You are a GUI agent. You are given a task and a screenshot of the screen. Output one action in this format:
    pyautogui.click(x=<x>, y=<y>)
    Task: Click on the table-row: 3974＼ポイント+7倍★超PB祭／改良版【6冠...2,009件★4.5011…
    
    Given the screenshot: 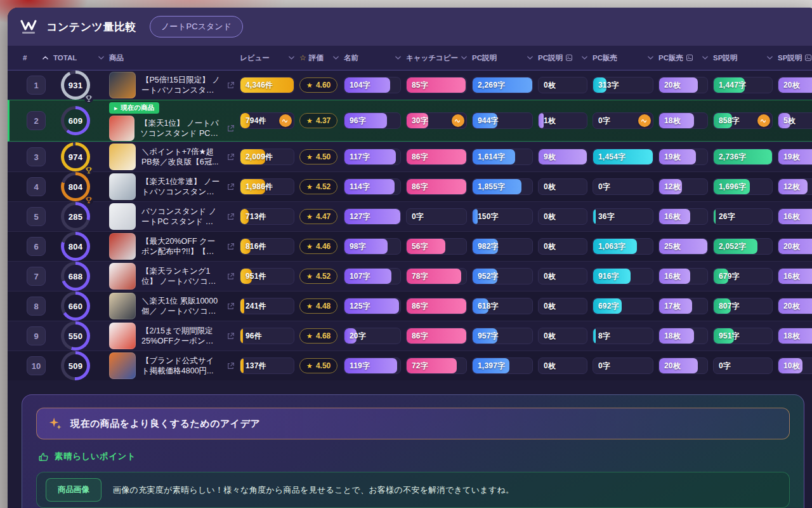 What is the action you would take?
    pyautogui.click(x=410, y=156)
    